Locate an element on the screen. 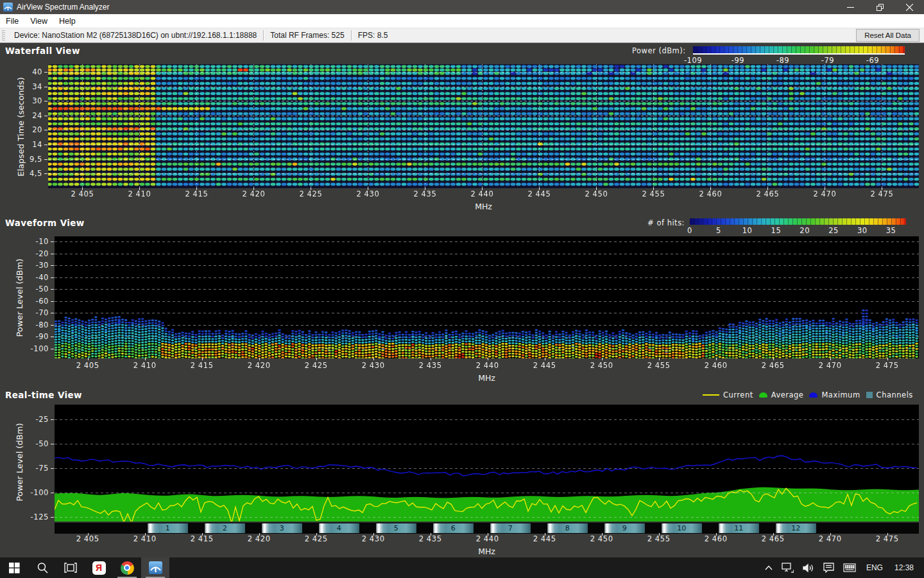 The height and width of the screenshot is (578, 924). airview-logo is located at coordinates (155, 568).